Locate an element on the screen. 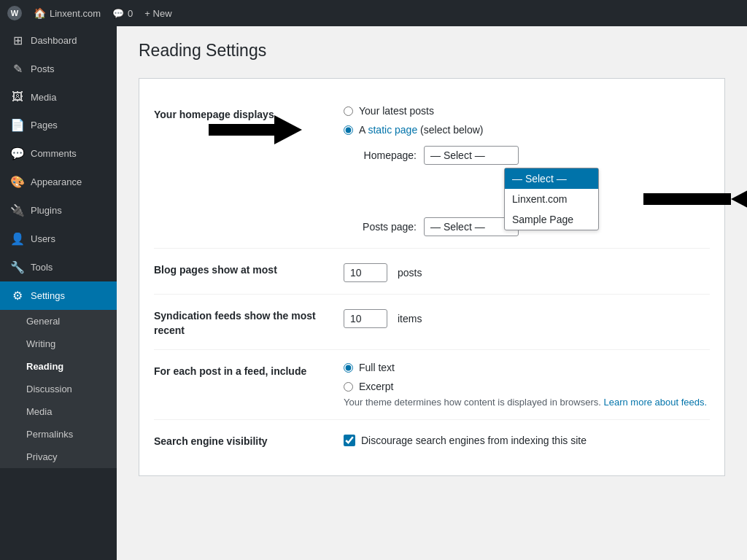  radio-full-text: Full text is located at coordinates (527, 368).